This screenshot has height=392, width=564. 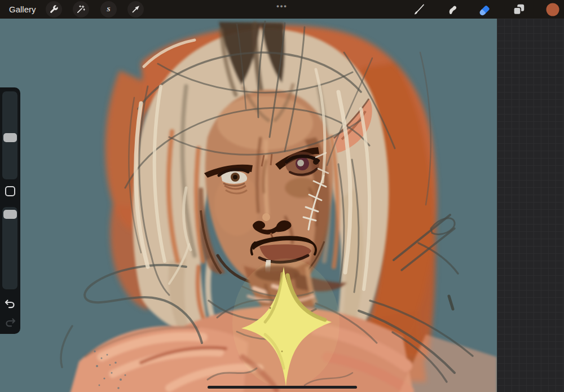 What do you see at coordinates (108, 9) in the screenshot?
I see `svg-text: S` at bounding box center [108, 9].